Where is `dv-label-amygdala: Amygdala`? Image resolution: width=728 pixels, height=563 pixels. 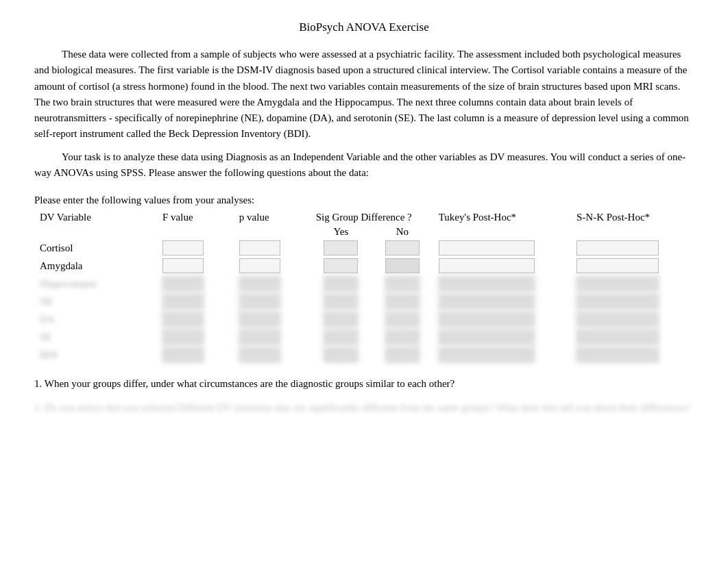
dv-label-amygdala: Amygdala is located at coordinates (96, 266).